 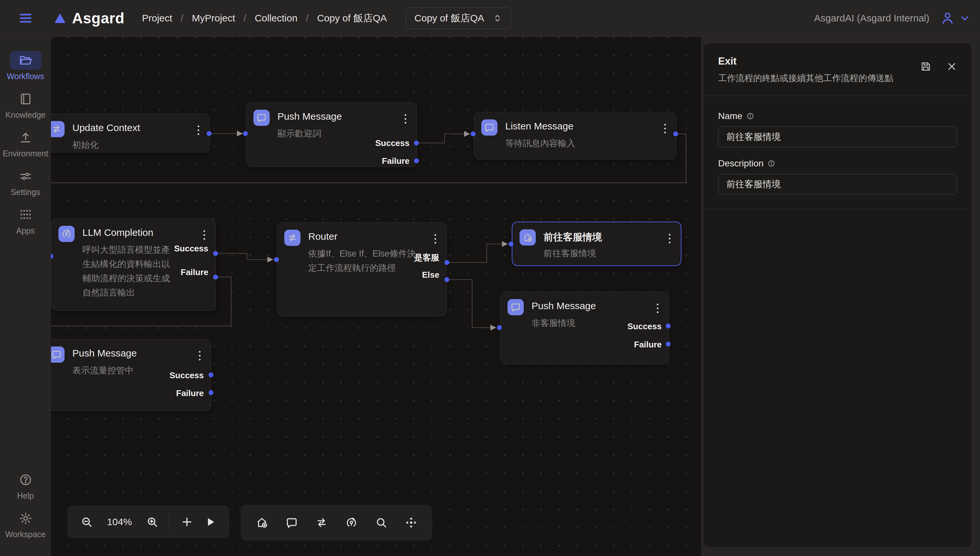 I want to click on workflow-node-update-context: Update Context 初始化, so click(x=131, y=133).